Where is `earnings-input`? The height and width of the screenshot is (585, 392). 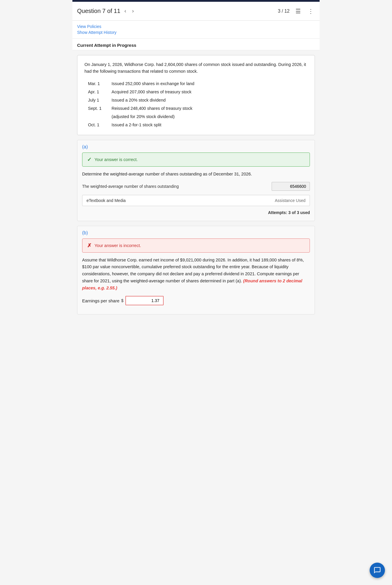 earnings-input is located at coordinates (144, 301).